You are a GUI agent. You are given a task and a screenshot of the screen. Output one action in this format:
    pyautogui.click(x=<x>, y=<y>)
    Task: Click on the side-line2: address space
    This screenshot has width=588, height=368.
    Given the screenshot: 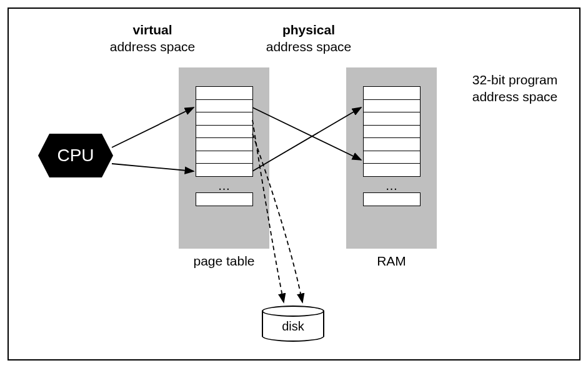 What is the action you would take?
    pyautogui.click(x=515, y=96)
    